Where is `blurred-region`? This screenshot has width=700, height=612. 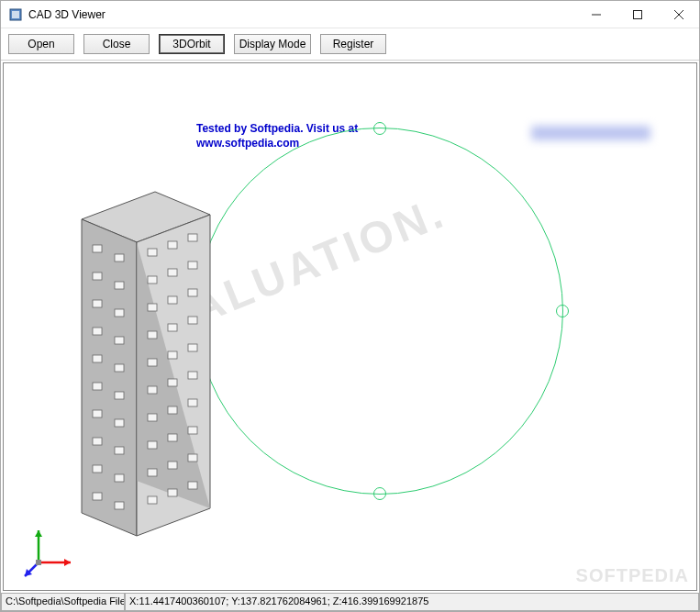
blurred-region is located at coordinates (591, 133).